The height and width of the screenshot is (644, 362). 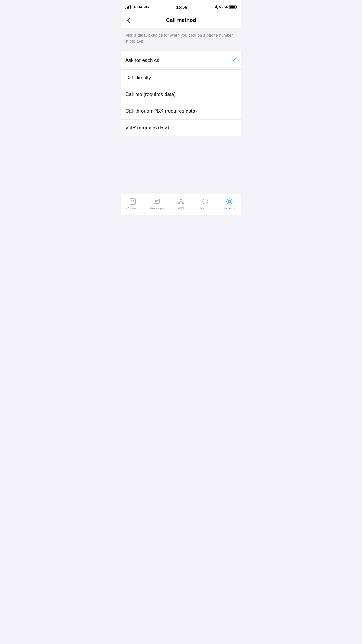 What do you see at coordinates (157, 202) in the screenshot?
I see `messages-icon` at bounding box center [157, 202].